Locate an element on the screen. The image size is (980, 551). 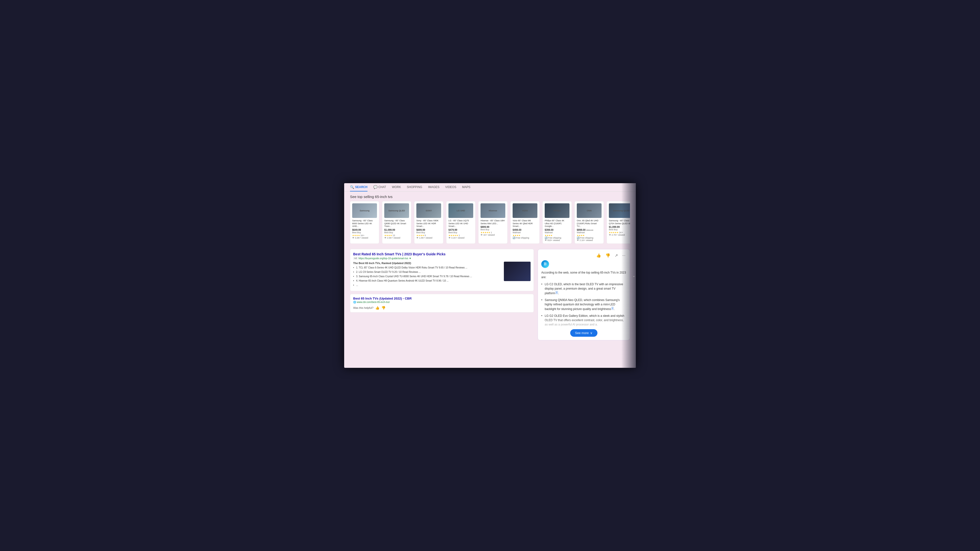
product-views: 👁 1K+ viewed is located at coordinates (493, 235).